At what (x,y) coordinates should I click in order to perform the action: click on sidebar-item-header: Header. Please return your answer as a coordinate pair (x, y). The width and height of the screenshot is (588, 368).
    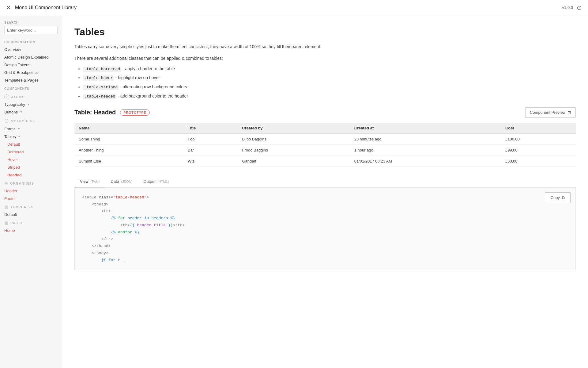
    Looking at the image, I should click on (31, 191).